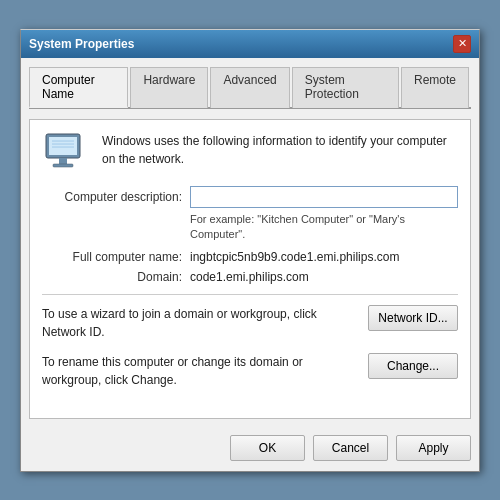  I want to click on footer: OK Cancel Apply, so click(250, 449).